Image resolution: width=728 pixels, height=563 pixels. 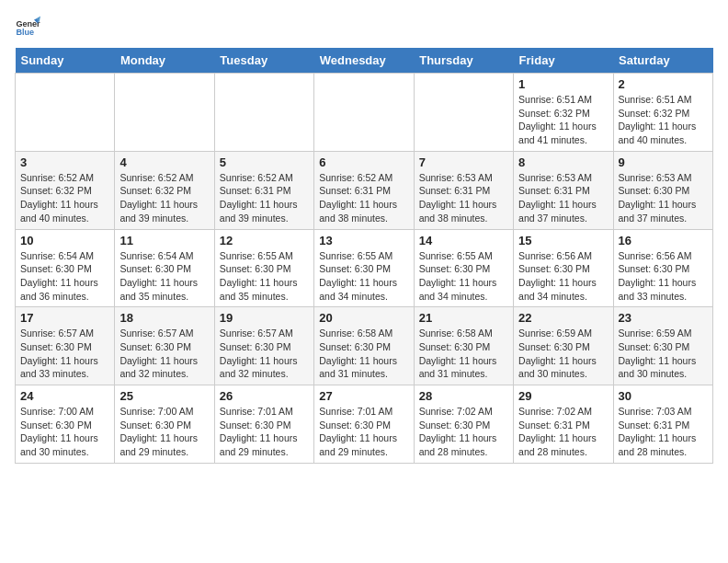 I want to click on calendar-week-row: 24Sunrise: 7:00 AM Sunset: 6:30 PM Dayli…, so click(x=364, y=425).